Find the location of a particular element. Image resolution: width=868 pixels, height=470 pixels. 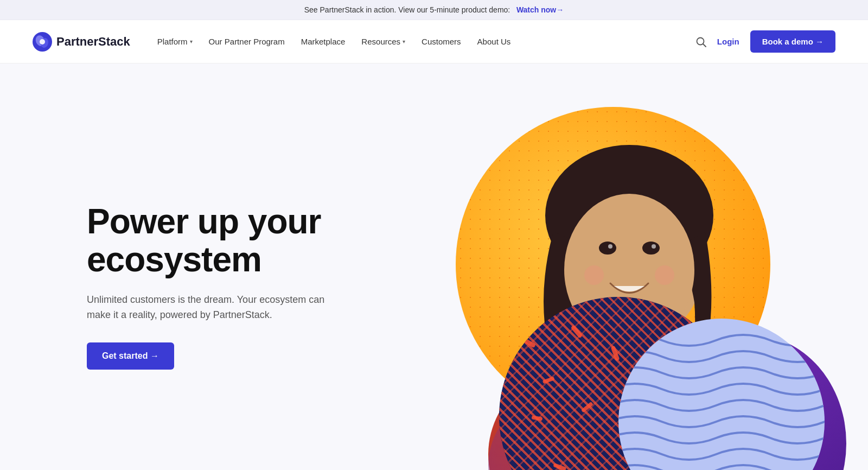

logo-icon is located at coordinates (42, 42).